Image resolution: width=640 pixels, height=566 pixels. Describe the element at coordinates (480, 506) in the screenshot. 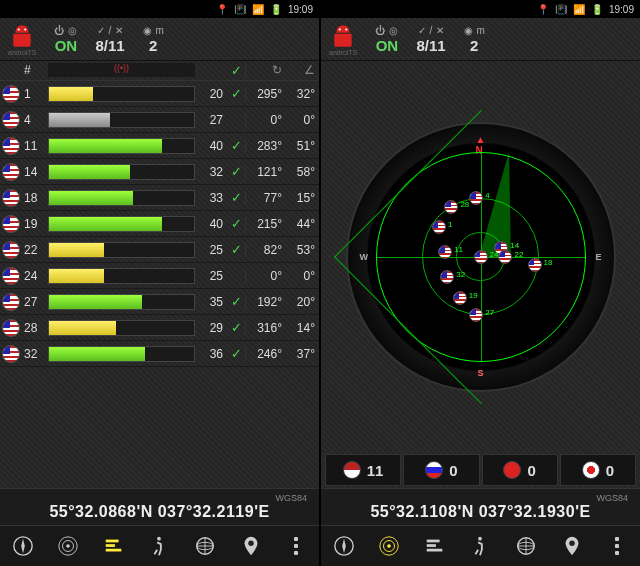

I see `coords-panel: WGS84 55°32.1108'N 037°32.1930'E` at that location.